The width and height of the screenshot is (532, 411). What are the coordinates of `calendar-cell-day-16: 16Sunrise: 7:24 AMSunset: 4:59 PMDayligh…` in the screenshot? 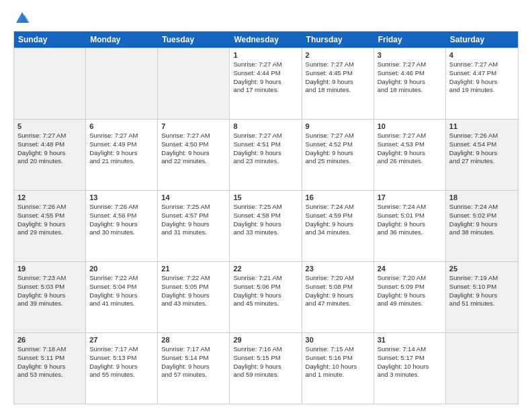 It's located at (339, 226).